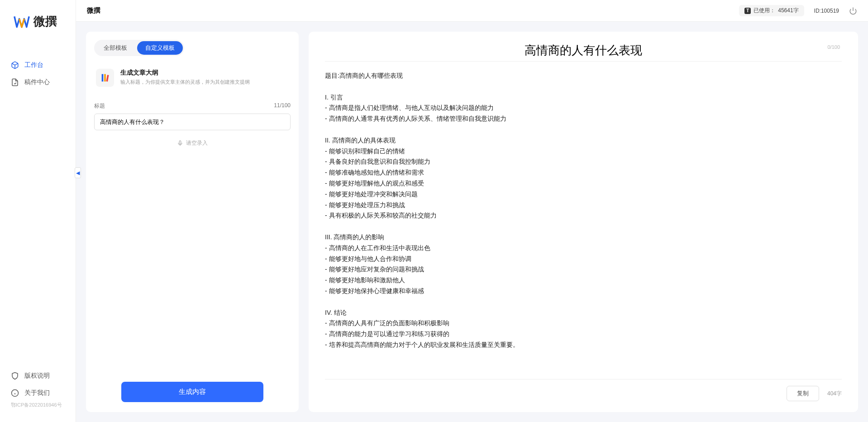 This screenshot has width=868, height=422. Describe the element at coordinates (583, 51) in the screenshot. I see `output-title: 高情商的人有什么表现` at that location.